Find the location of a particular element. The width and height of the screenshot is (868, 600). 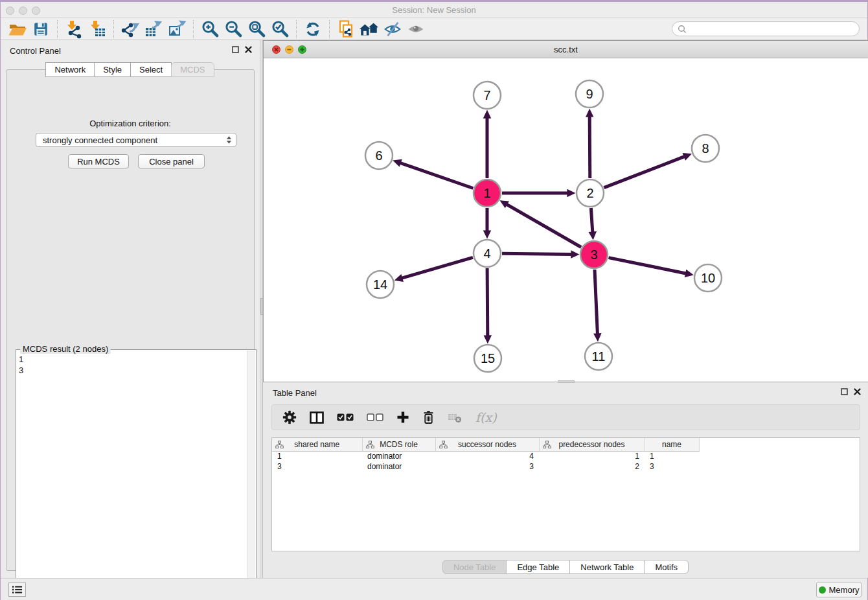

status-bar: Memory is located at coordinates (434, 589).